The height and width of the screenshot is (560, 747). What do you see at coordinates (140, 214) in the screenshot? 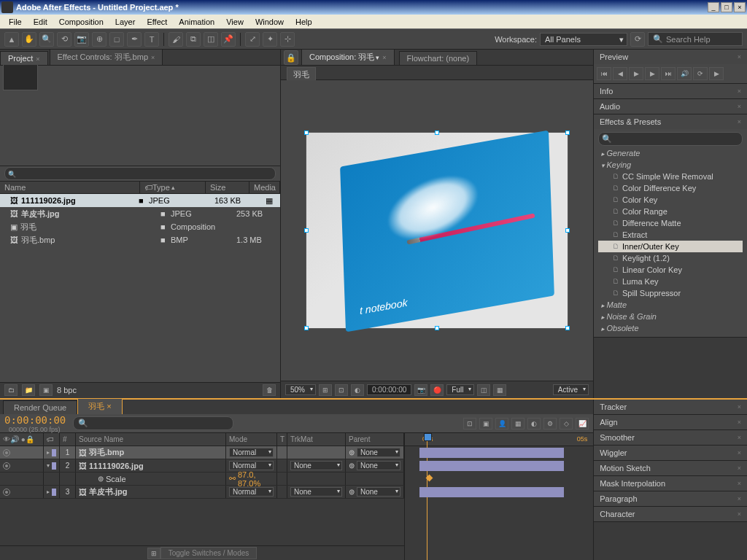
I see `project-item: 🖼 羊皮书.jpg ■ JPEG 253 KB` at bounding box center [140, 214].